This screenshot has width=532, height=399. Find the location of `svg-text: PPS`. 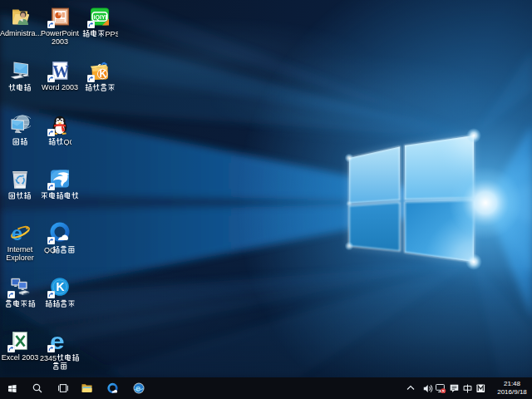

svg-text: PPS is located at coordinates (111, 33).